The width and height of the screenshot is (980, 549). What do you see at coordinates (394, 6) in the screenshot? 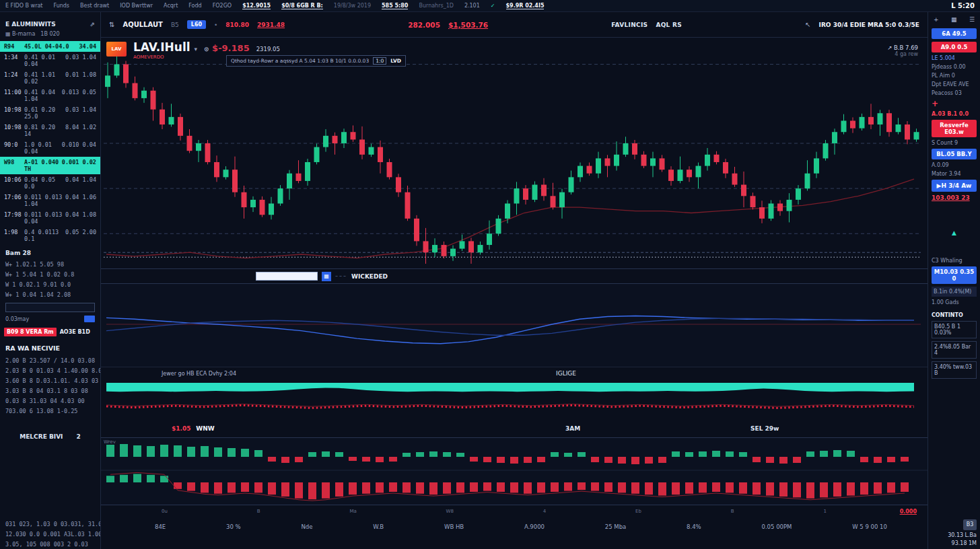
I see `topbar-ticker: 585 5:80` at bounding box center [394, 6].